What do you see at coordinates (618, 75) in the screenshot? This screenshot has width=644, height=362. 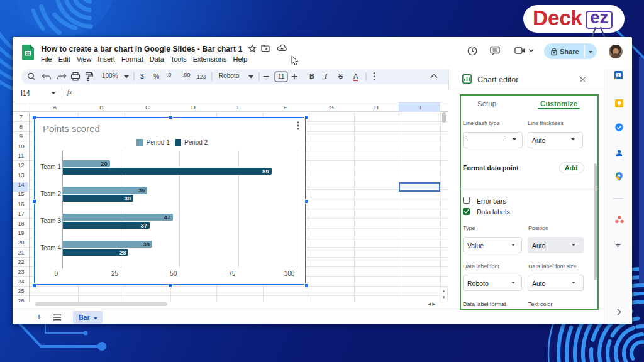 I see `svg-text: 3` at bounding box center [618, 75].